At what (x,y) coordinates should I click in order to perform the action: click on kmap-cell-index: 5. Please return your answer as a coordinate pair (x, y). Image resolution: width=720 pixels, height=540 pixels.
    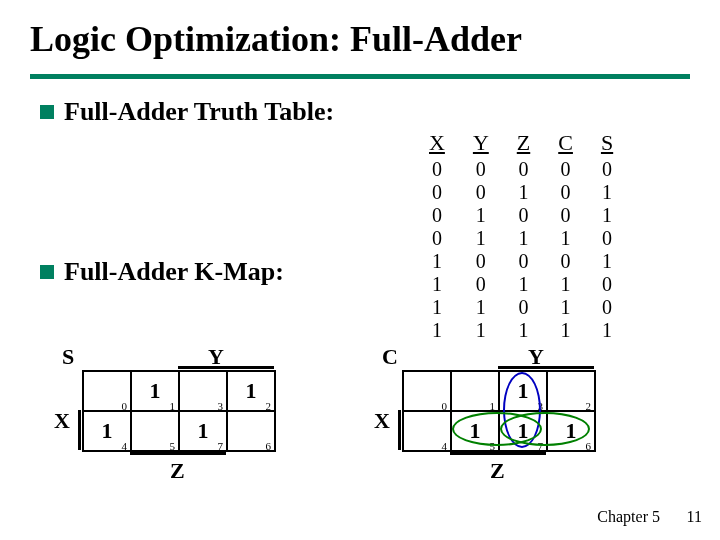
    Looking at the image, I should click on (173, 446).